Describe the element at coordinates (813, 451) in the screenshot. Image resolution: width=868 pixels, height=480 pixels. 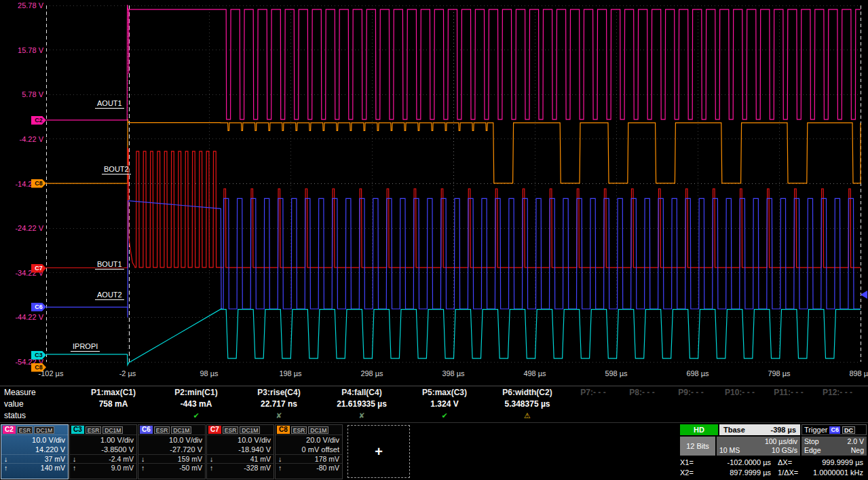
I see `trigger-type: Edge` at that location.